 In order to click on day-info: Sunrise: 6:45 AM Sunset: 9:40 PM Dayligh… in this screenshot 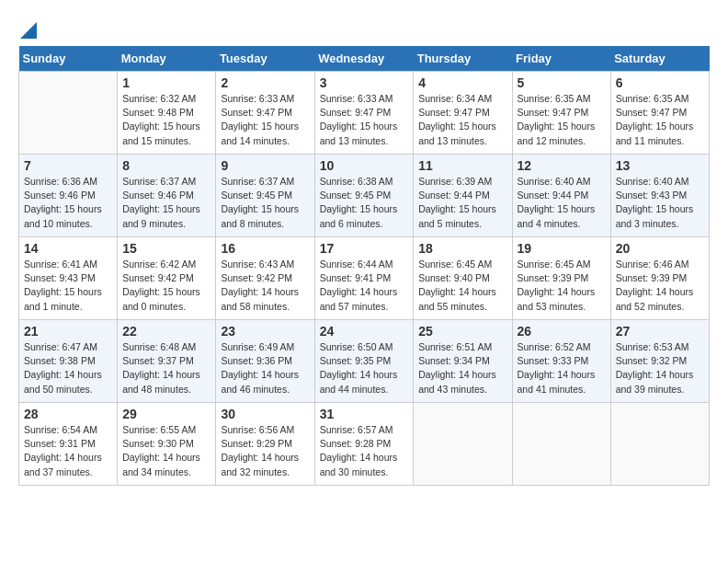, I will do `click(462, 285)`.